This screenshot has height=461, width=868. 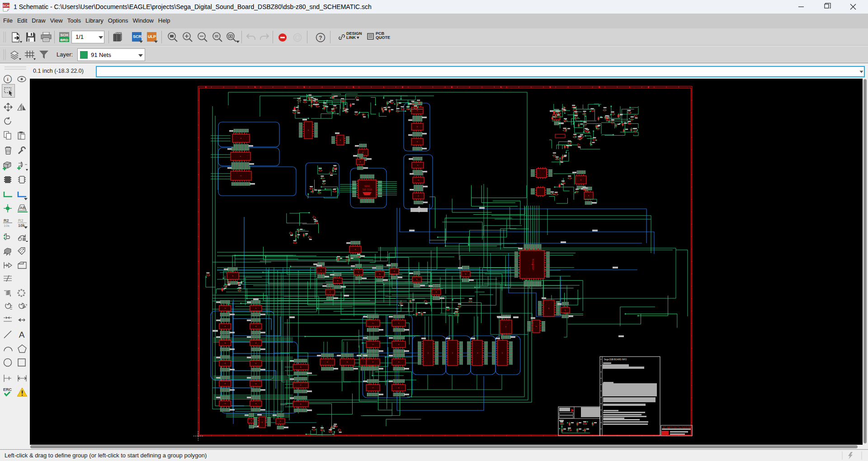 I want to click on svg-text: A, so click(x=22, y=334).